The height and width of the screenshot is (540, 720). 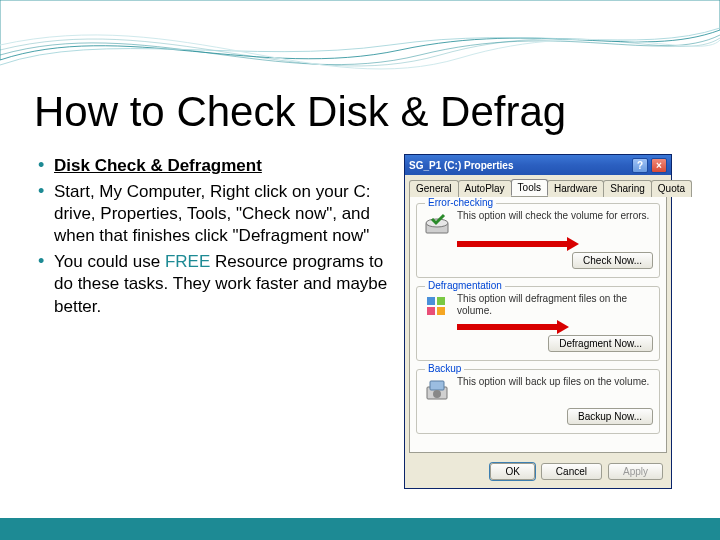 I want to click on dialog-titlebar: SG_P1 (C:) Properties ? ×, so click(x=538, y=165).